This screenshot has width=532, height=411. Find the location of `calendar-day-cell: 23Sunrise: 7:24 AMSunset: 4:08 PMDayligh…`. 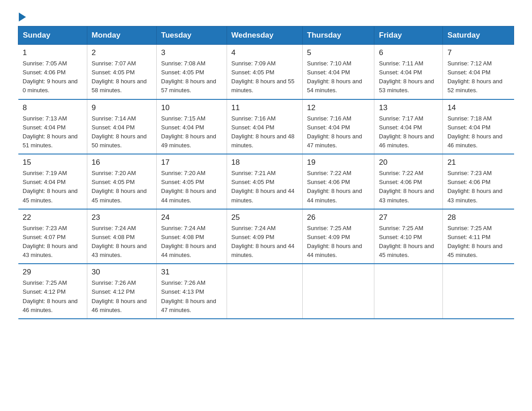

calendar-day-cell: 23Sunrise: 7:24 AMSunset: 4:08 PMDayligh… is located at coordinates (122, 236).